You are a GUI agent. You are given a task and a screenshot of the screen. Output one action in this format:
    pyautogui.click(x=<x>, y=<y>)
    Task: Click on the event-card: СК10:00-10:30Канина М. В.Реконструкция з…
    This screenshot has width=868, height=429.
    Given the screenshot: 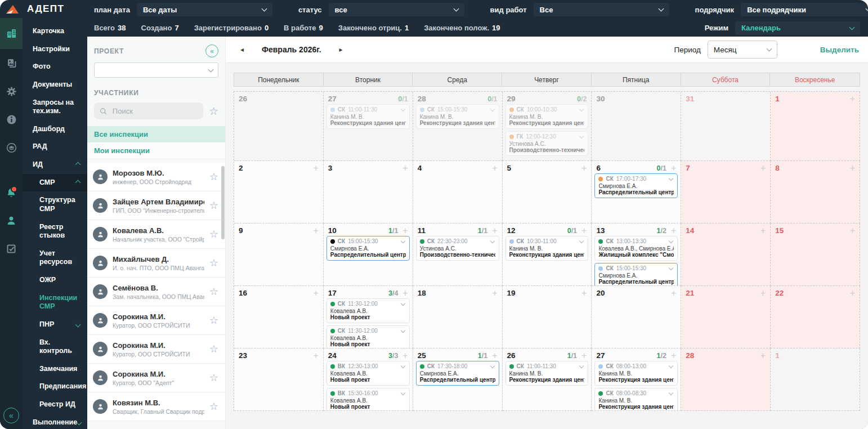 What is the action you would take?
    pyautogui.click(x=547, y=117)
    